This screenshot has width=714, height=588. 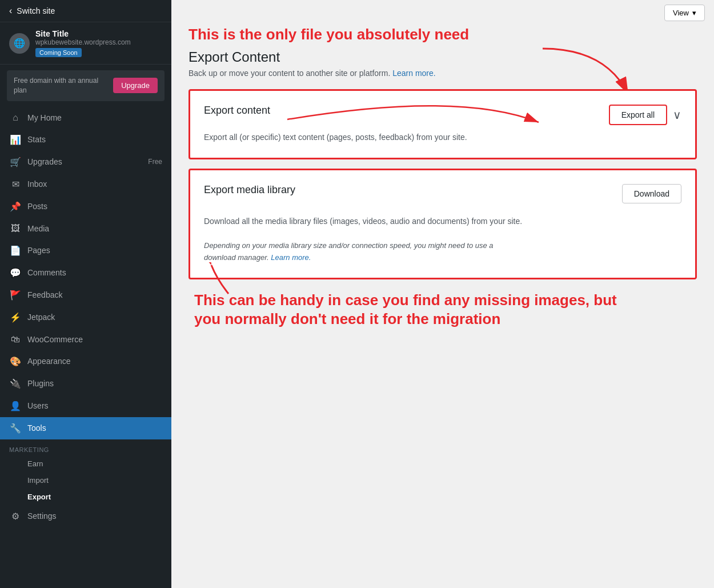 What do you see at coordinates (99, 43) in the screenshot?
I see `site-details: Site Title wpkubewebsite.wordpress.com C…` at bounding box center [99, 43].